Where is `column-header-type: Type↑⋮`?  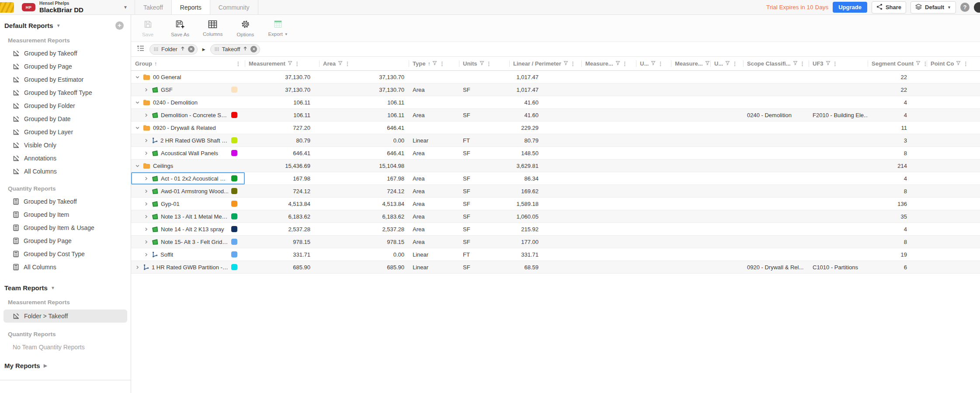
column-header-type: Type↑⋮ is located at coordinates (434, 64).